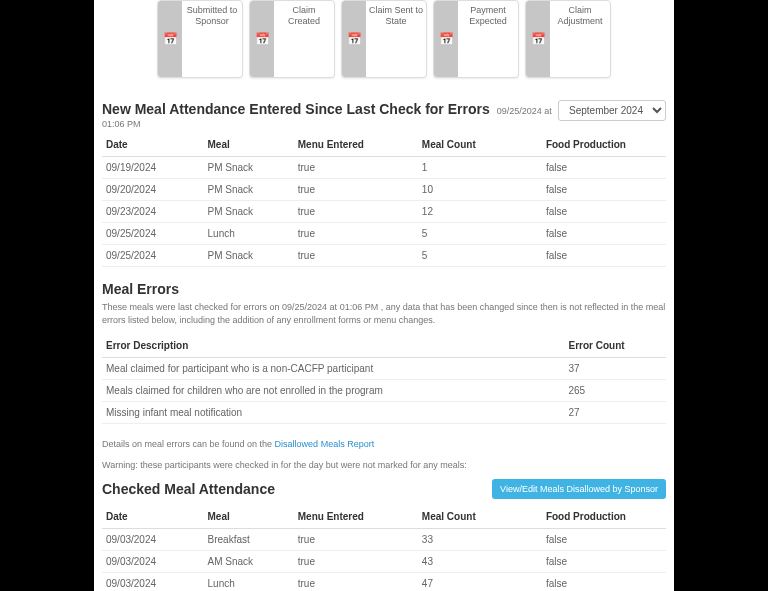 The height and width of the screenshot is (591, 768). What do you see at coordinates (384, 289) in the screenshot?
I see `meal-errors-title: Meal Errors` at bounding box center [384, 289].